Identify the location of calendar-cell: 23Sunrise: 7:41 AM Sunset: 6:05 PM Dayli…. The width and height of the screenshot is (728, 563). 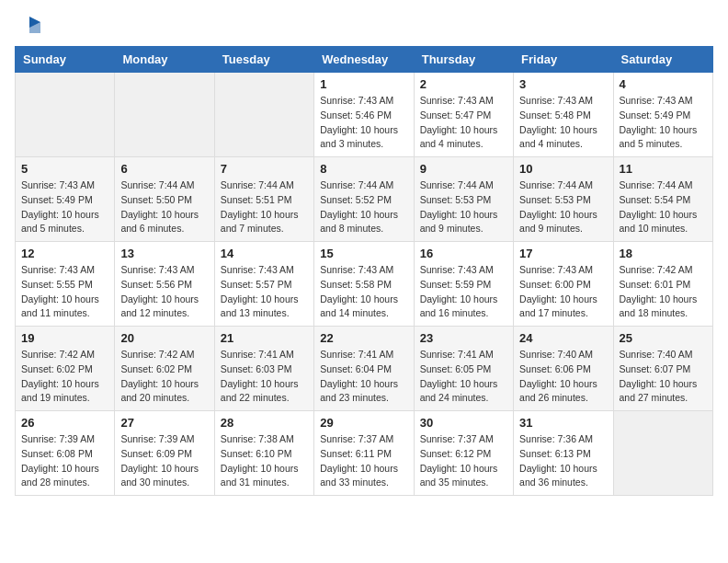
(463, 369).